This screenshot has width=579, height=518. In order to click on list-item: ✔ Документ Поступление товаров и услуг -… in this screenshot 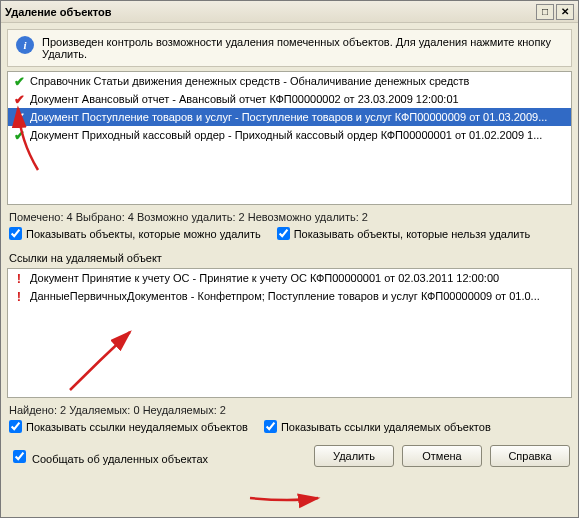, I will do `click(290, 117)`.